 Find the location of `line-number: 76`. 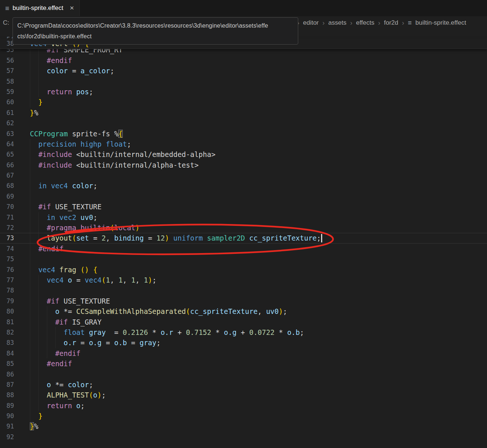

line-number: 76 is located at coordinates (7, 270).